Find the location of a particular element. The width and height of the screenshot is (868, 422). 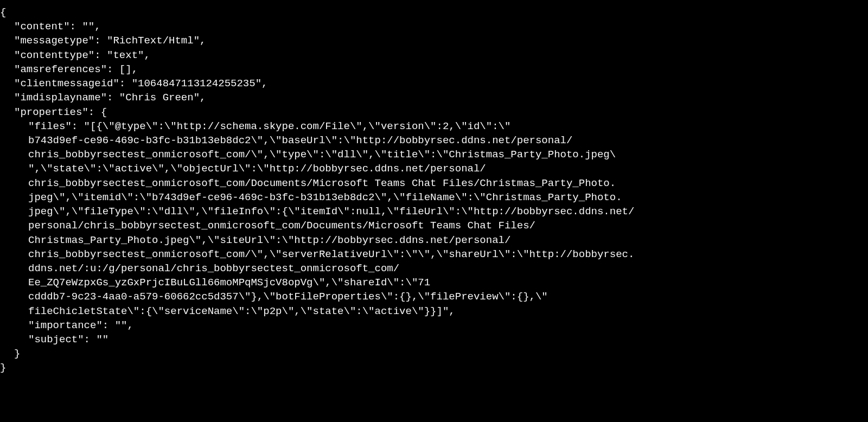

json-files-line: ",\"state\":\"active\",\"objectUrl\":\"h… is located at coordinates (434, 169).